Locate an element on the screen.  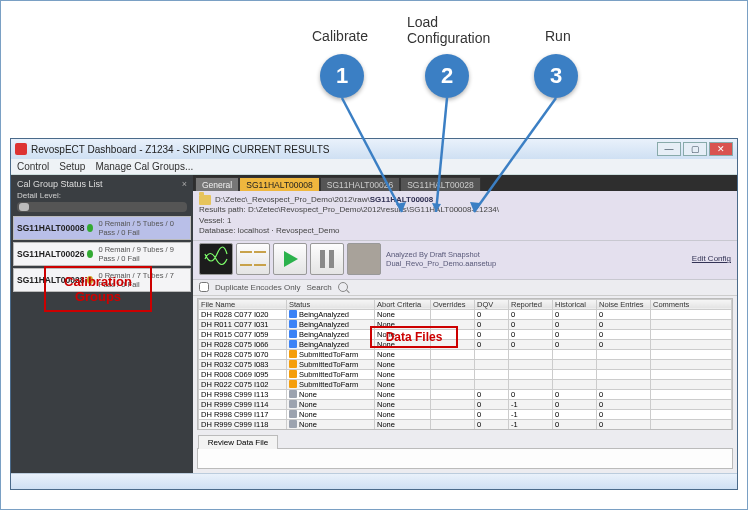
column-header: DQV is located at coordinates (492, 304).